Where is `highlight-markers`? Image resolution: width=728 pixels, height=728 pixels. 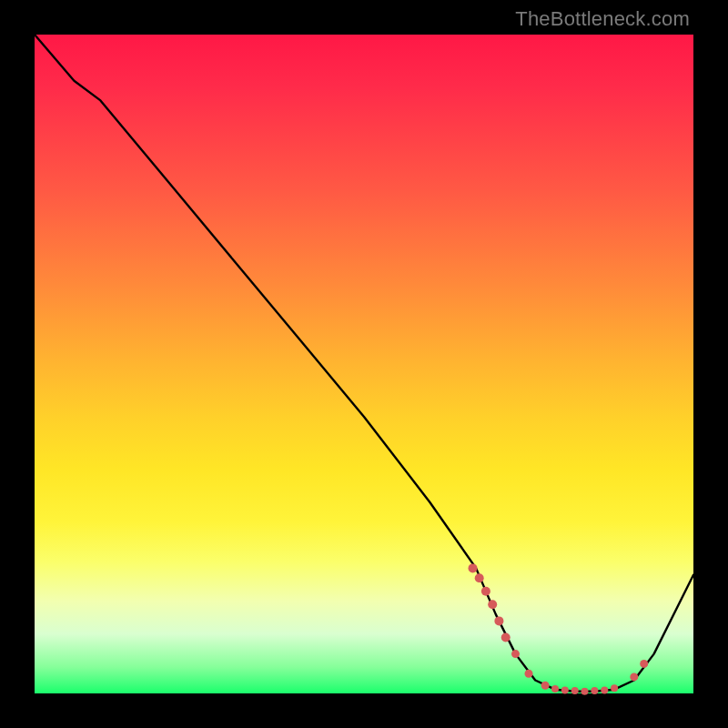 highlight-markers is located at coordinates (559, 629).